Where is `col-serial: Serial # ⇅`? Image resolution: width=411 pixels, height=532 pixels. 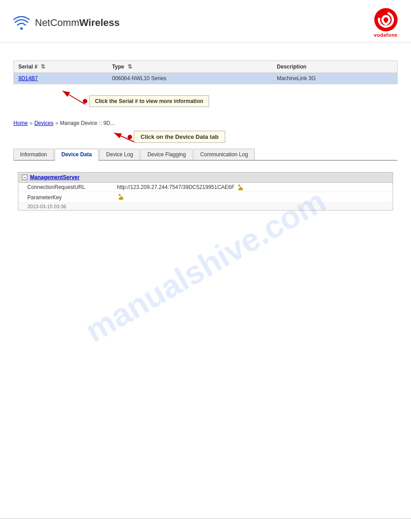 col-serial: Serial # ⇅ is located at coordinates (61, 67).